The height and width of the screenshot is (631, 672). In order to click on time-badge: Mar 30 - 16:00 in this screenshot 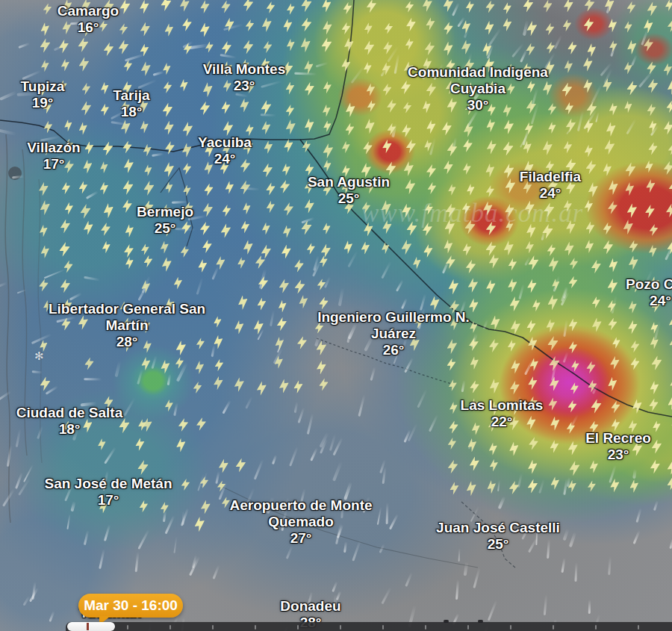, I will do `click(131, 606)`.